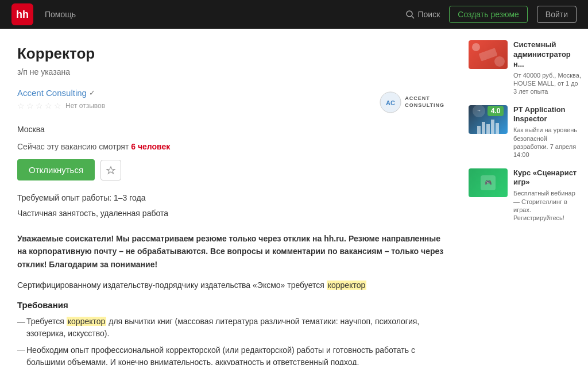 This screenshot has width=588, height=365. Describe the element at coordinates (547, 132) in the screenshot. I see `card-info-2: PT Application Inspector Как выйти на ур…` at that location.